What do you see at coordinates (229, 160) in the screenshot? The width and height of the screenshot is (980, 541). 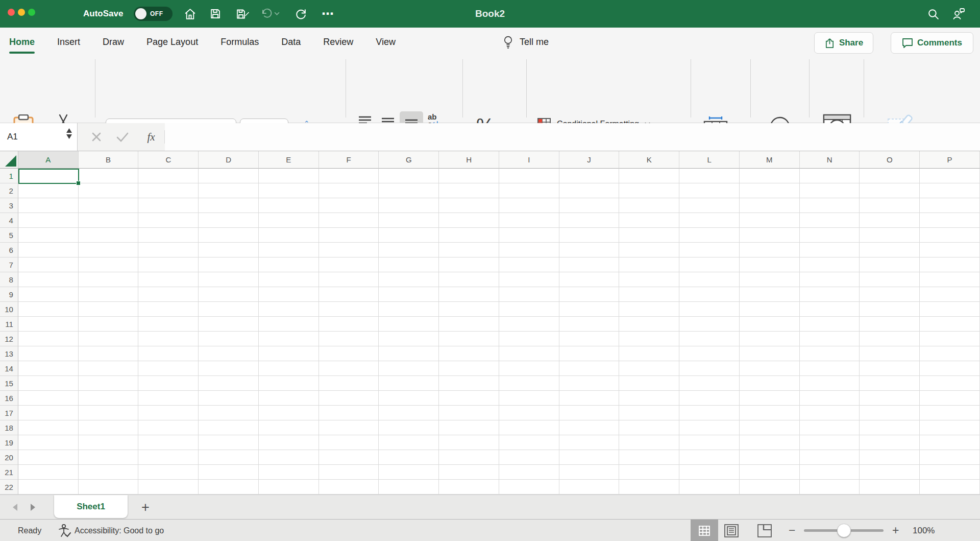 I see `column-header-D: D` at bounding box center [229, 160].